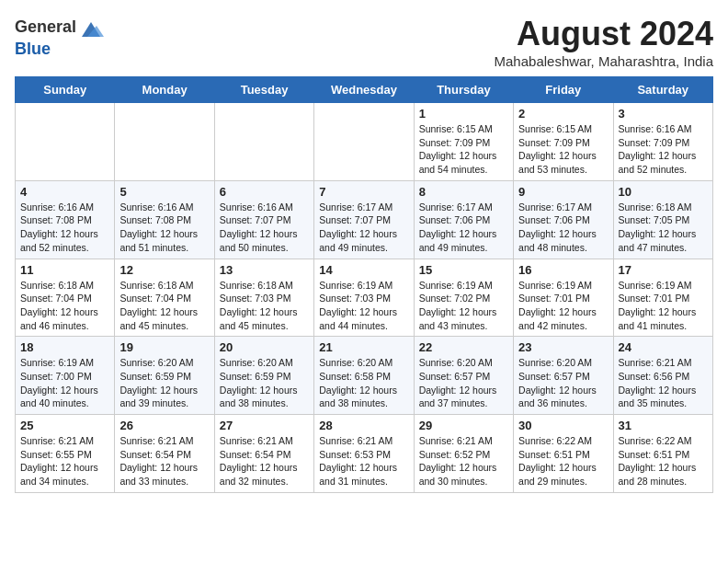  Describe the element at coordinates (265, 425) in the screenshot. I see `day-number: 27` at that location.